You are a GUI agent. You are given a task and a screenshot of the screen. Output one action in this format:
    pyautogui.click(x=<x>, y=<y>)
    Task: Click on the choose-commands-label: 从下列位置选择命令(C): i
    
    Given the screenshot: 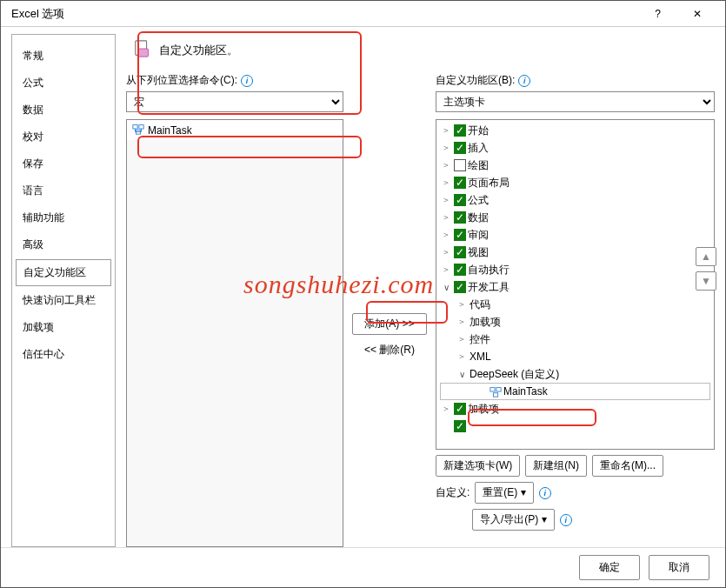 What is the action you would take?
    pyautogui.click(x=235, y=80)
    